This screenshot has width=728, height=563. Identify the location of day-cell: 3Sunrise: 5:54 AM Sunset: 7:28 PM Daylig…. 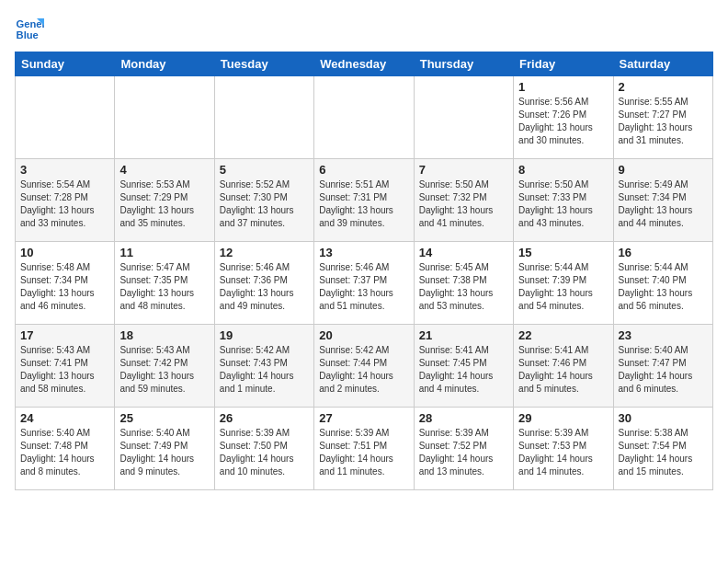
(65, 201).